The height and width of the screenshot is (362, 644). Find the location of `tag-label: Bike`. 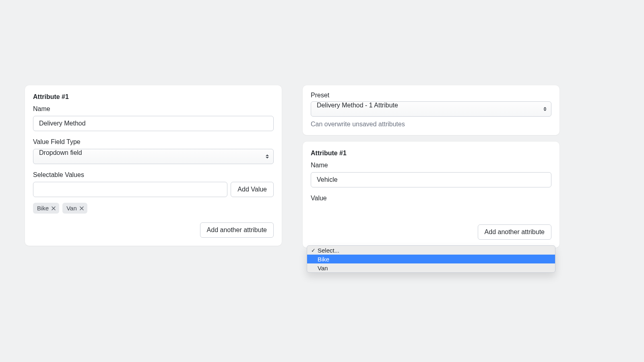

tag-label: Bike is located at coordinates (43, 208).